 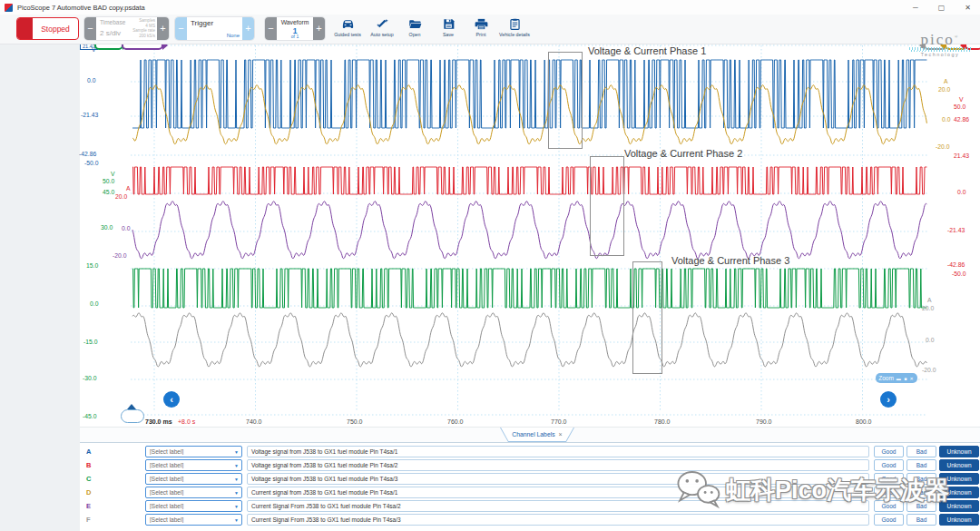 What do you see at coordinates (194, 492) in the screenshot?
I see `label-dropdown-D: [Select label]▼` at bounding box center [194, 492].